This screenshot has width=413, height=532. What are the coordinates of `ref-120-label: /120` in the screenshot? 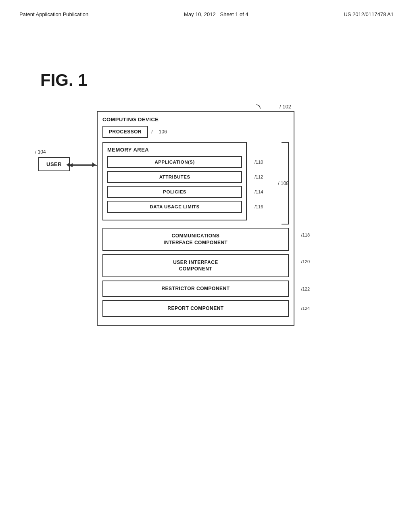 It's located at (306, 262).